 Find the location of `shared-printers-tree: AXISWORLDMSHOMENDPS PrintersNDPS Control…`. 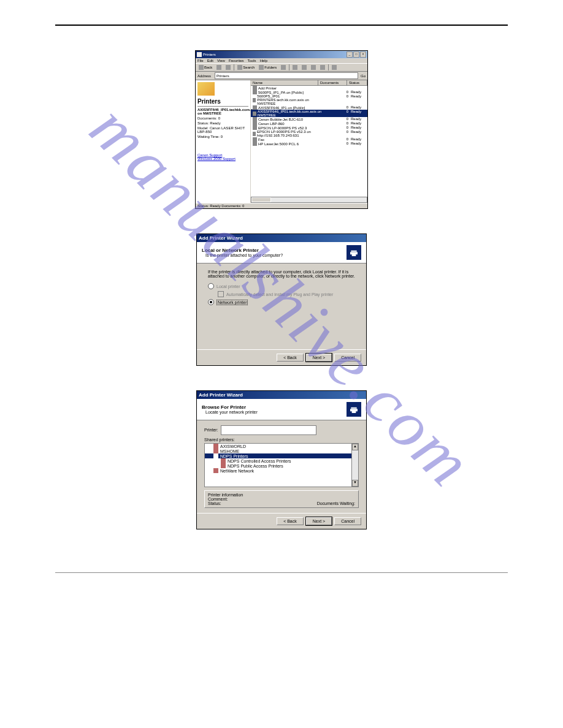

shared-printers-tree: AXISWORLDMSHOMENDPS PrintersNDPS Control… is located at coordinates (282, 465).